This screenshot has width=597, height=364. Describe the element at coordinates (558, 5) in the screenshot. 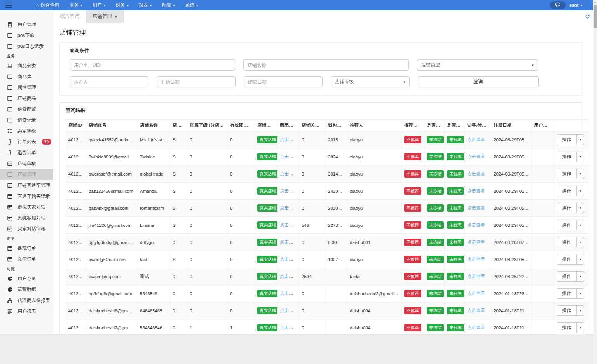

I see `chat-button` at that location.